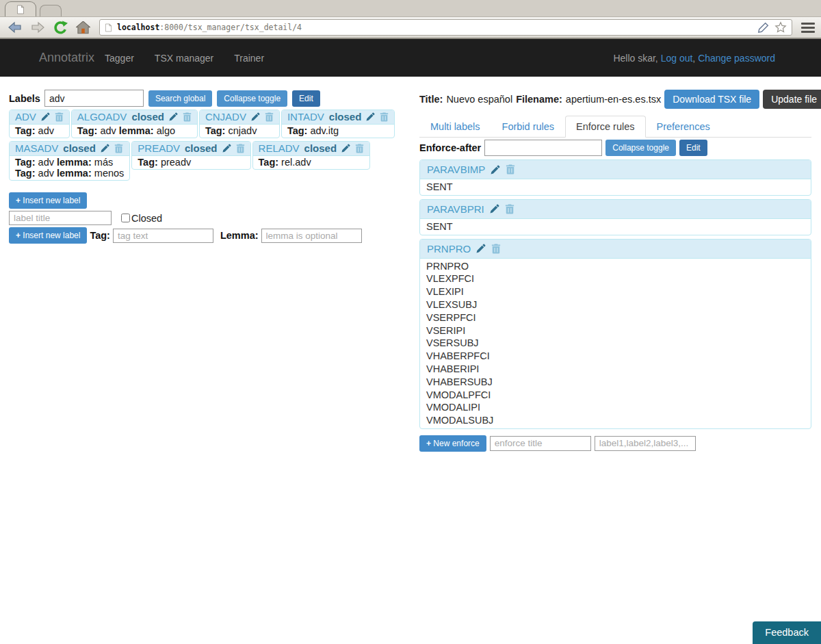 The image size is (821, 644). What do you see at coordinates (450, 148) in the screenshot?
I see `enforce-after-label: Enforce-after` at bounding box center [450, 148].